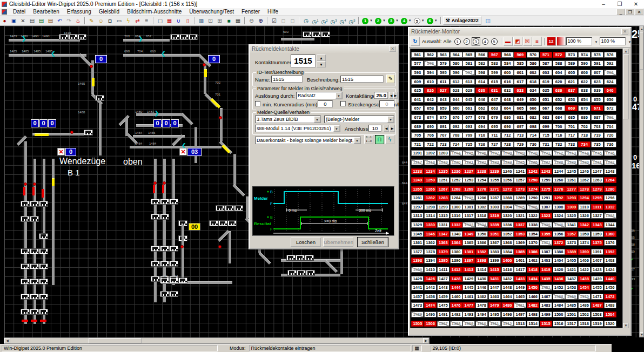 This screenshot has height=352, width=644. I want to click on menu-item-bildschirmausschnitte: Bildschirm-Ausschnitte, so click(155, 12).